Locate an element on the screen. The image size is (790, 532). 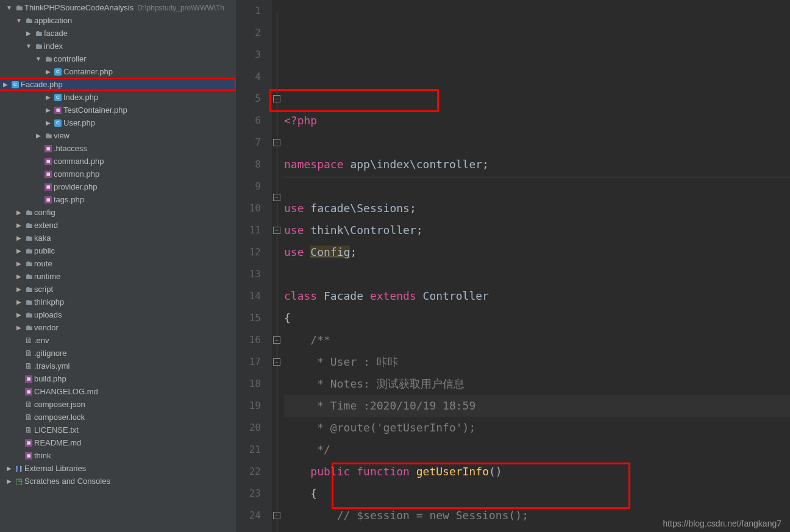
tree-item-script: ▶🖿script is located at coordinates (118, 289).